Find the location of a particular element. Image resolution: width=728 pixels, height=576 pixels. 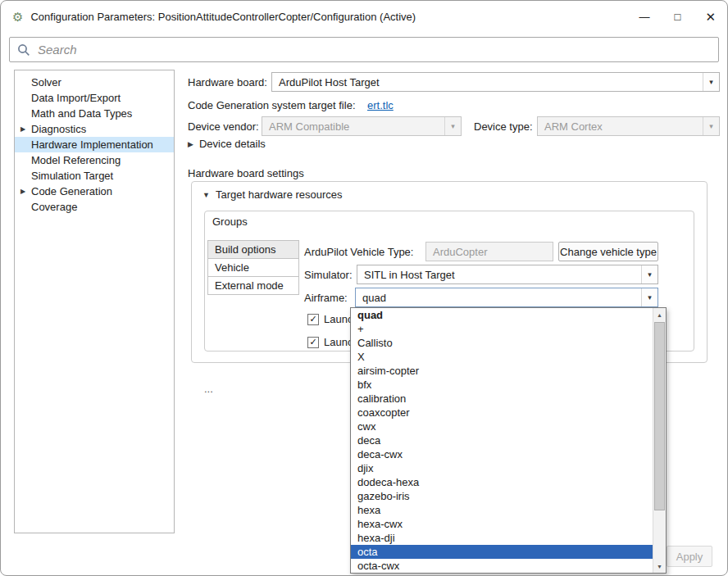

minimize-button: — is located at coordinates (644, 16).